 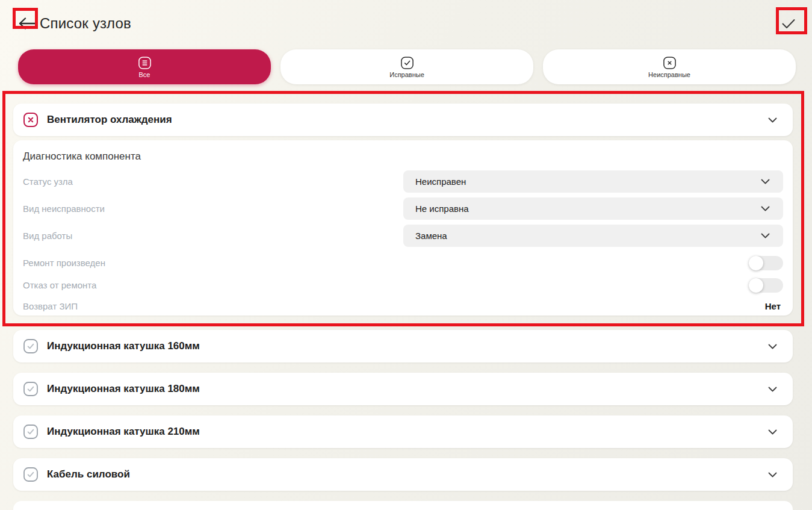 I want to click on field-label: Возврат ЗИП, so click(x=51, y=306).